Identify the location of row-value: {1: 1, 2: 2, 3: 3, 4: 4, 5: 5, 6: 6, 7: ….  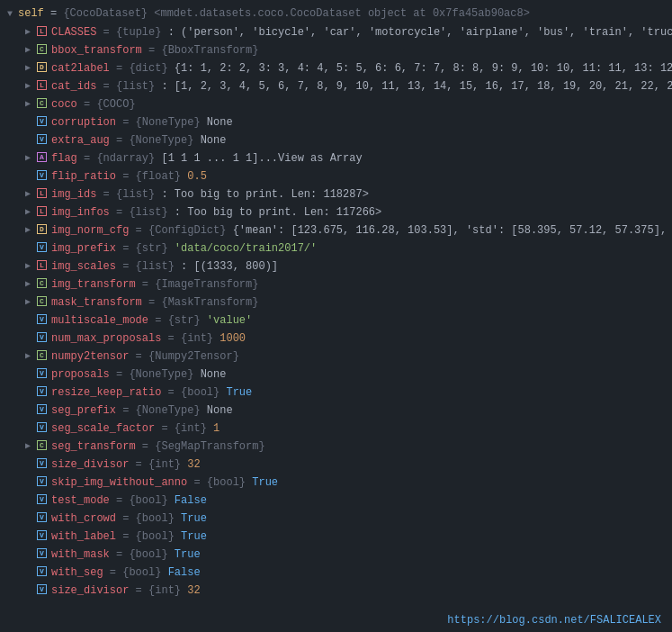
(423, 68).